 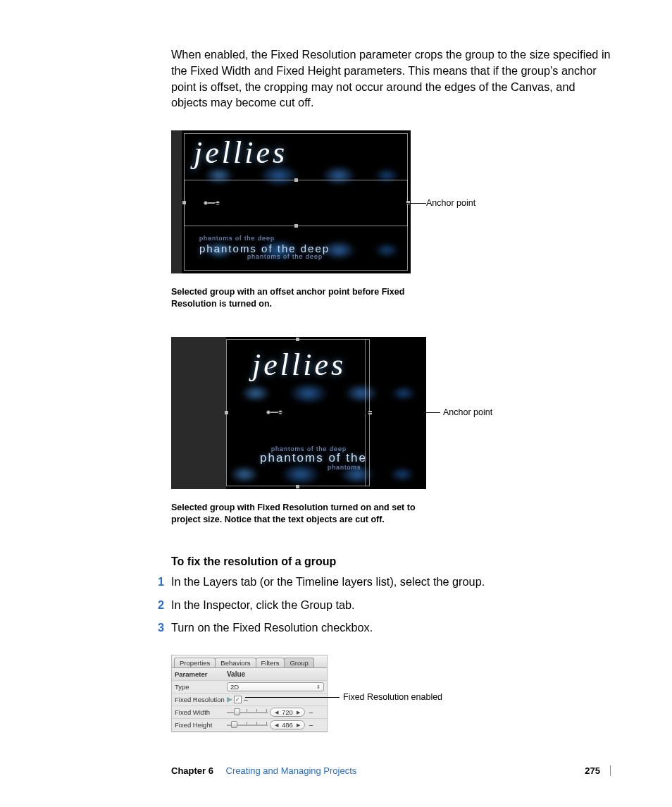 I want to click on page-footer: Chapter 6 Creating and Managing Projects…, so click(x=391, y=771).